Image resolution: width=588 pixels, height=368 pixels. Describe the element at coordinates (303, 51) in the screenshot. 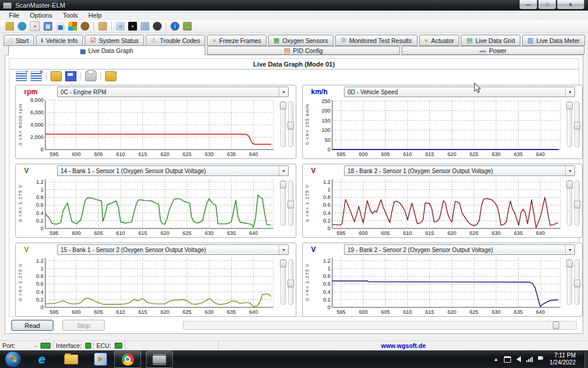

I see `tab-pid-config: ▤PID Config` at that location.